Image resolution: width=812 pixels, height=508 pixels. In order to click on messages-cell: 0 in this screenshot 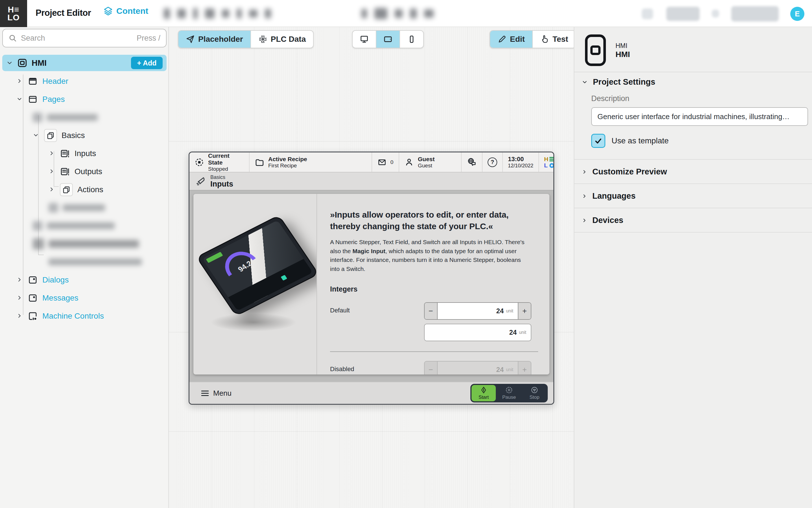, I will do `click(386, 162)`.